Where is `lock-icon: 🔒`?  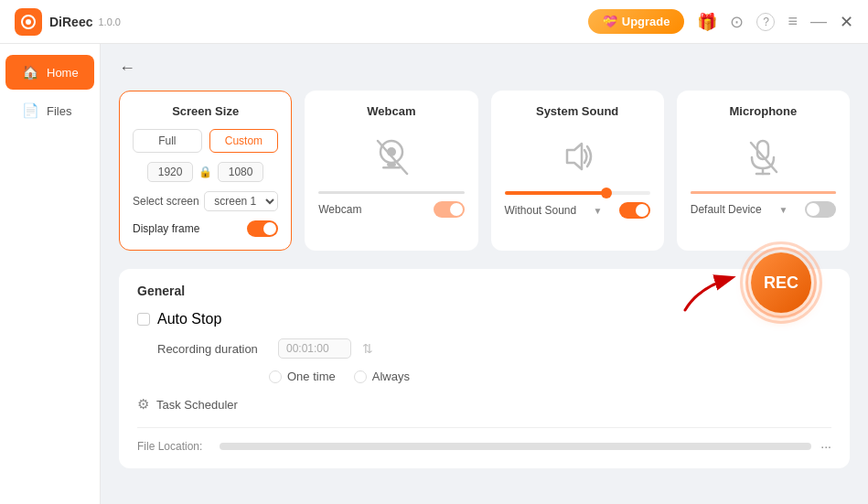
lock-icon: 🔒 is located at coordinates (205, 172).